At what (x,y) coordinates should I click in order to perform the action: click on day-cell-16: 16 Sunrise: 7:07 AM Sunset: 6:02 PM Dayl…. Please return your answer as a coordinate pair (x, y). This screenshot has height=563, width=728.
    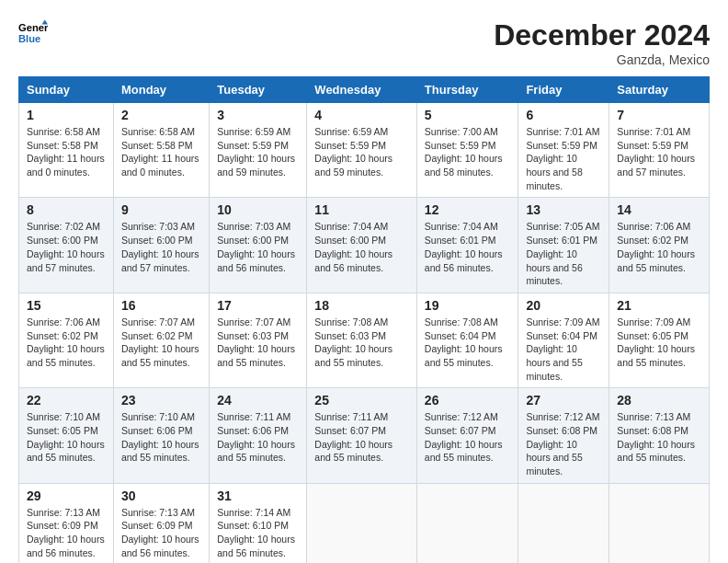
    Looking at the image, I should click on (161, 340).